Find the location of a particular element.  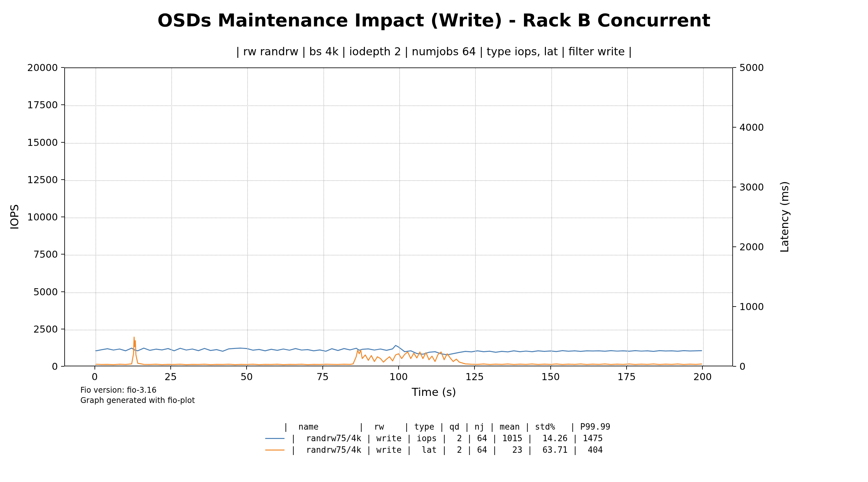

footnote-fio-version: Fio version: fio-3.16 is located at coordinates (119, 390).